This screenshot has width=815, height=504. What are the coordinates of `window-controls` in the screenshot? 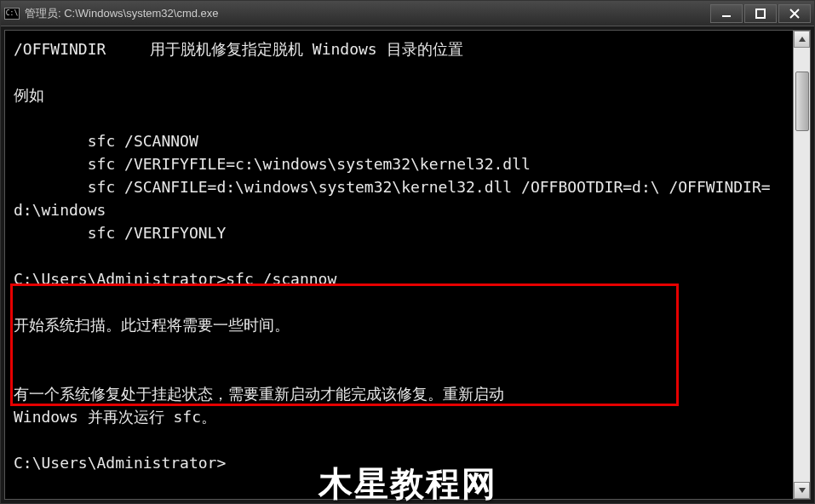 It's located at (760, 14).